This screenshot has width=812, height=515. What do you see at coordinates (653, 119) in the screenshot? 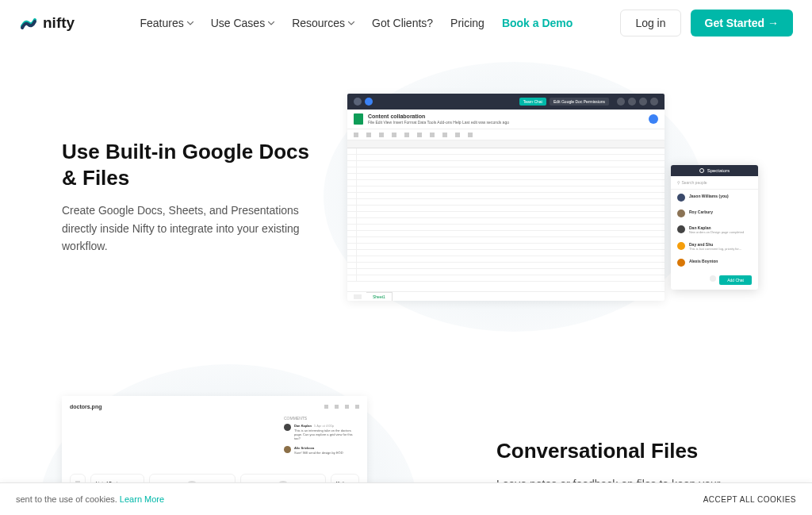
I see `user-avatar` at bounding box center [653, 119].